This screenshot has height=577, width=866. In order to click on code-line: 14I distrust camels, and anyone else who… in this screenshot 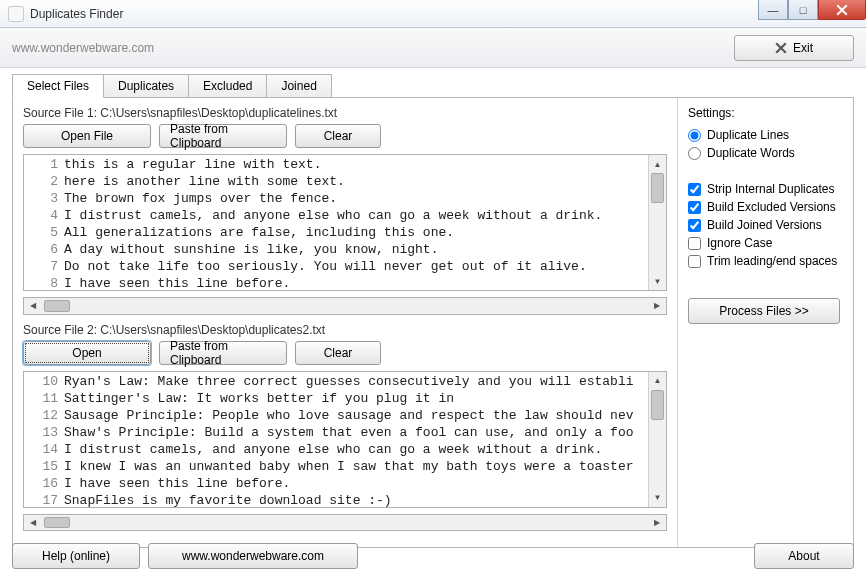, I will do `click(336, 450)`.